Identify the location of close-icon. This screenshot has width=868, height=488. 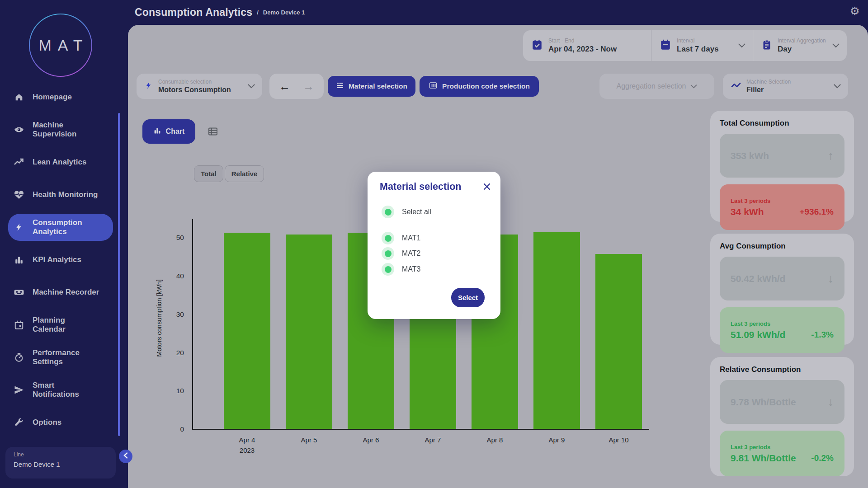
(487, 187).